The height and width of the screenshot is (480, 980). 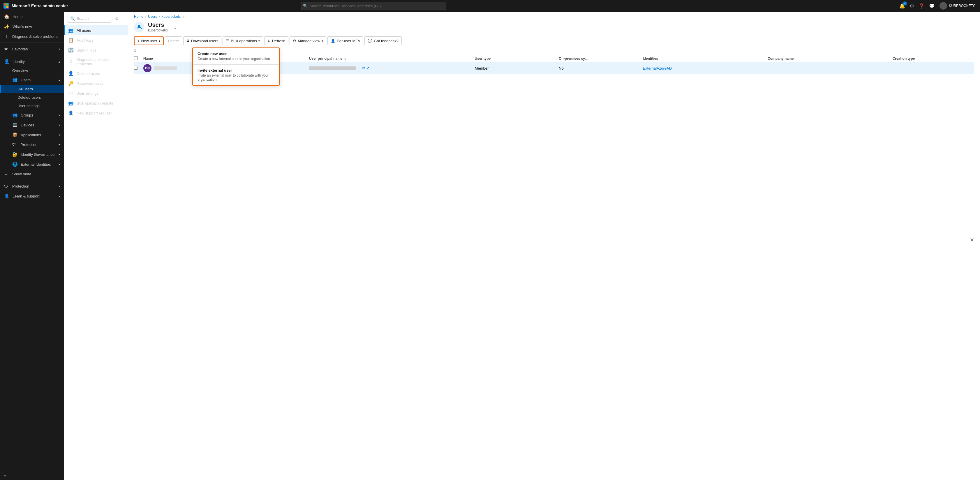 What do you see at coordinates (32, 196) in the screenshot?
I see `sidebar-section-learn-support: 👤 Learn & support ▴` at bounding box center [32, 196].